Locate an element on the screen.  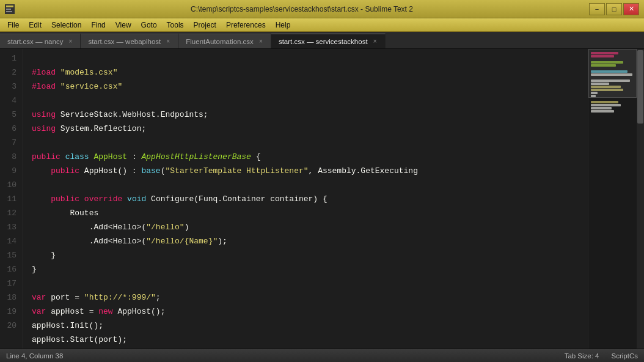
tab-servicestackhost: start.csx — servicestackhost × is located at coordinates (329, 41).